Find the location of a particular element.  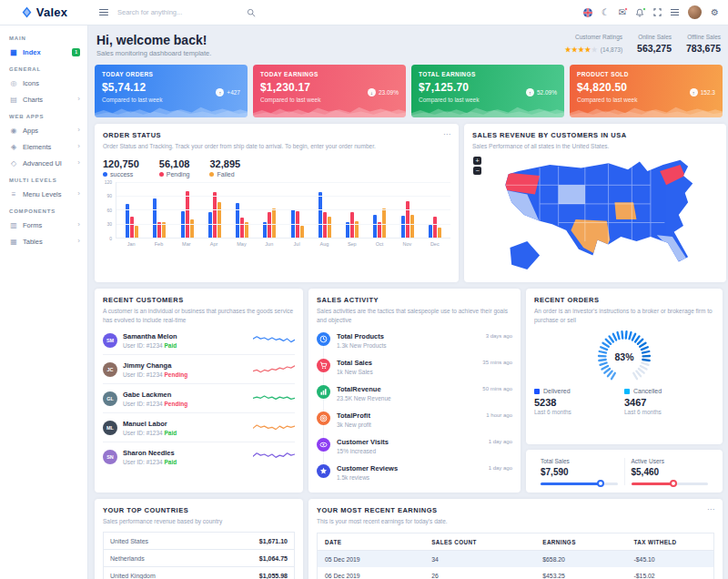

gear-icon: ⚙ is located at coordinates (715, 13).